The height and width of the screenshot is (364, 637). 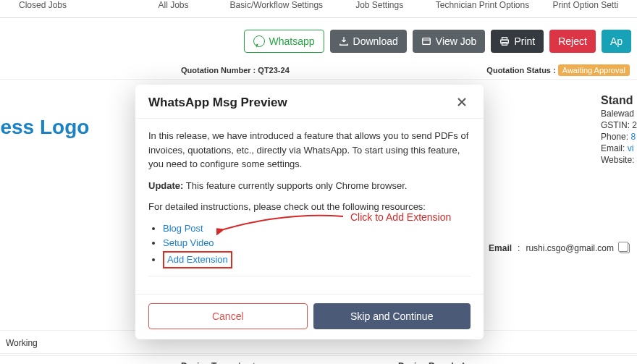 What do you see at coordinates (318, 9) in the screenshot?
I see `top-tabs: Closed Jobs All Jobs Basic/Workflow Sett…` at bounding box center [318, 9].